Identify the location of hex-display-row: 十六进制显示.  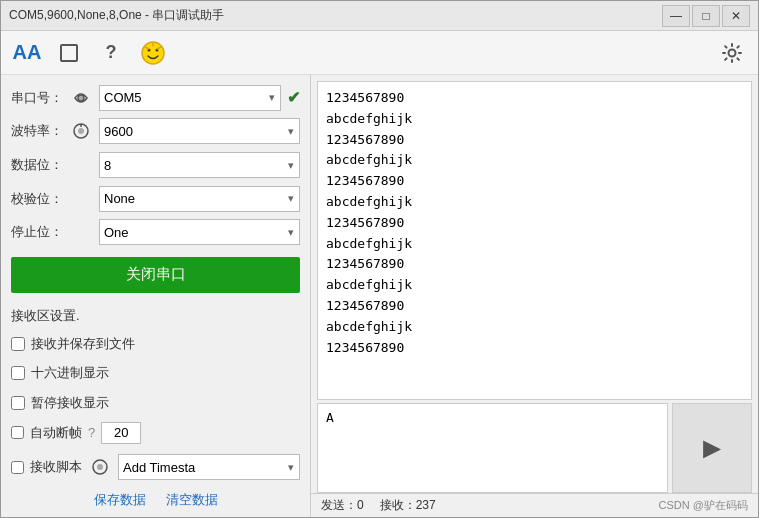
(156, 373).